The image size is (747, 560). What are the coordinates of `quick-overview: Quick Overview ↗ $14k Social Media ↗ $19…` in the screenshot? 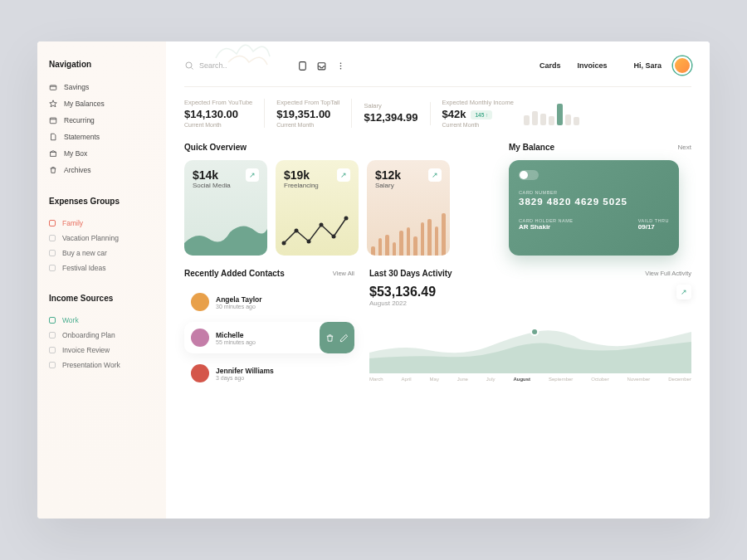 It's located at (340, 199).